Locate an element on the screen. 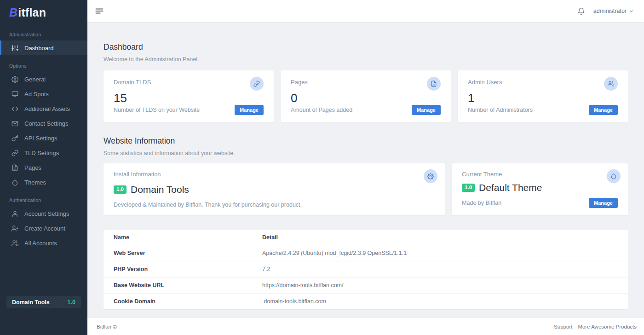 This screenshot has width=644, height=335. footer-copyright: Bitflan © is located at coordinates (107, 327).